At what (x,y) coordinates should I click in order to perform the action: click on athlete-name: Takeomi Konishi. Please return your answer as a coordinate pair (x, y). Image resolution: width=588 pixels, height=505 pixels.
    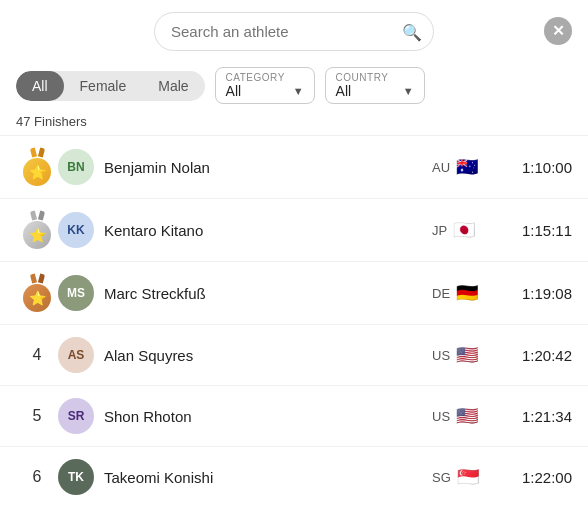
    Looking at the image, I should click on (268, 478).